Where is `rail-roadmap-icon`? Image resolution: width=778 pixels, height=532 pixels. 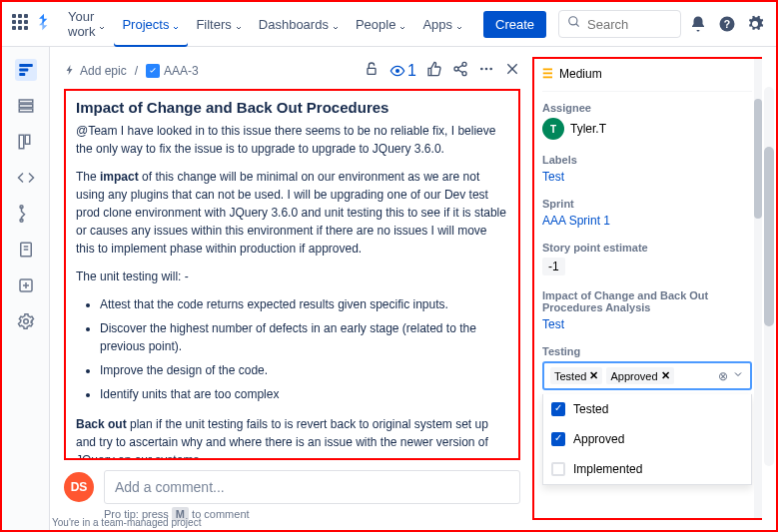 rail-roadmap-icon is located at coordinates (26, 70).